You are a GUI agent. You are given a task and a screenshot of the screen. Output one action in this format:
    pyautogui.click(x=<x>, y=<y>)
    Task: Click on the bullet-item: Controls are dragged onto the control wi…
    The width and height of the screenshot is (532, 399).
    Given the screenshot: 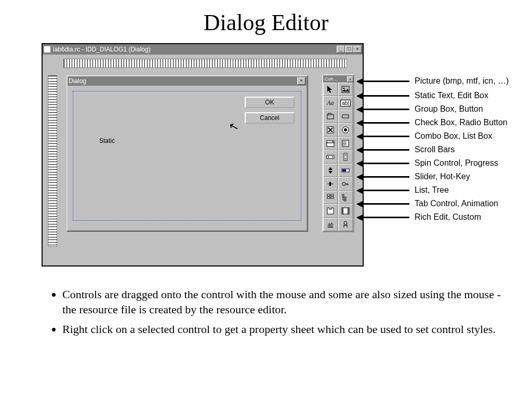 What is the action you would take?
    pyautogui.click(x=282, y=302)
    